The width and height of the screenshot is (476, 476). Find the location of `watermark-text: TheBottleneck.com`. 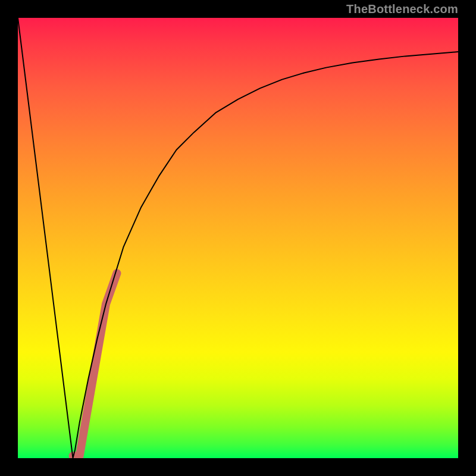

watermark-text: TheBottleneck.com is located at coordinates (402, 10).